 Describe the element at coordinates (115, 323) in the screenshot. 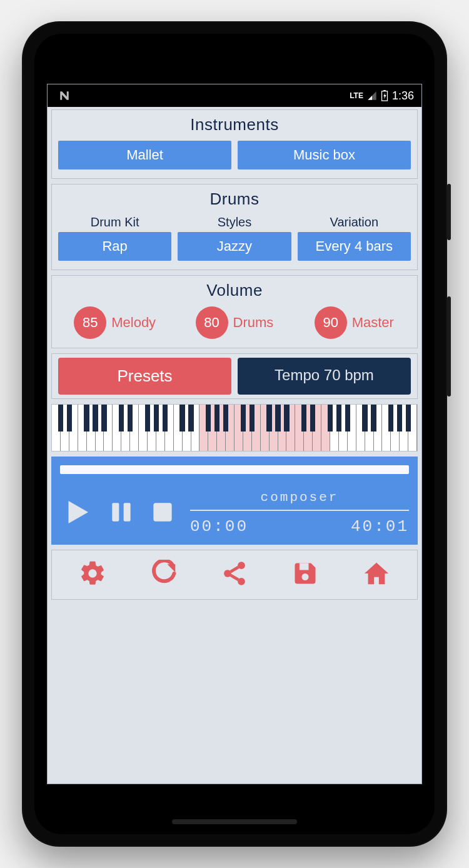

I see `volume-melody: 85 Melody` at that location.